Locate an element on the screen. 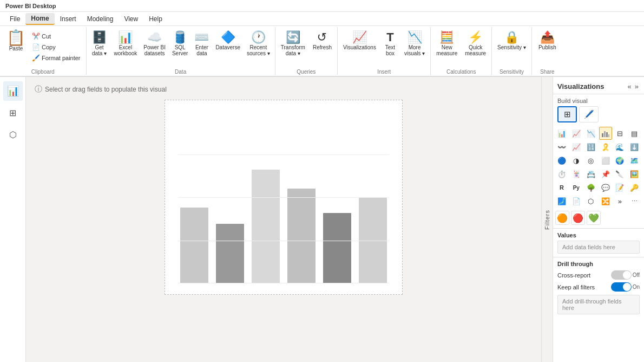 This screenshot has height=362, width=644. viz-scatter: 🔵 is located at coordinates (562, 160).